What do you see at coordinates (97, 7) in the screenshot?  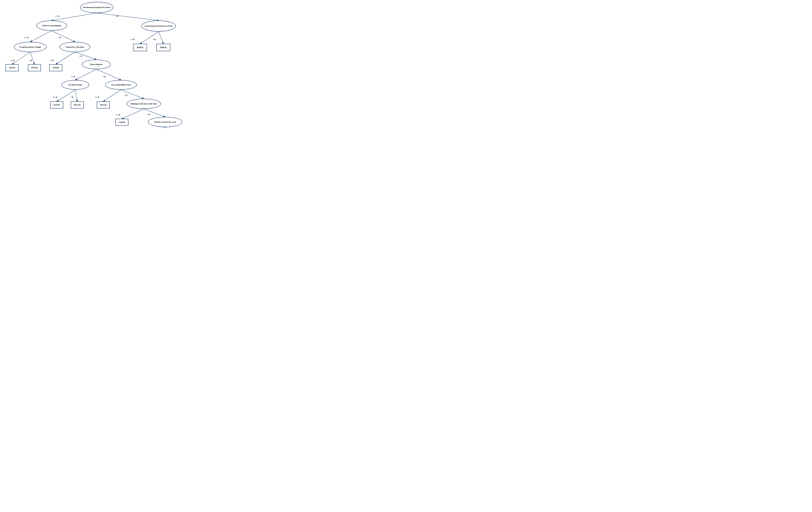 I see `node-root: Involvement in physical activity` at bounding box center [97, 7].